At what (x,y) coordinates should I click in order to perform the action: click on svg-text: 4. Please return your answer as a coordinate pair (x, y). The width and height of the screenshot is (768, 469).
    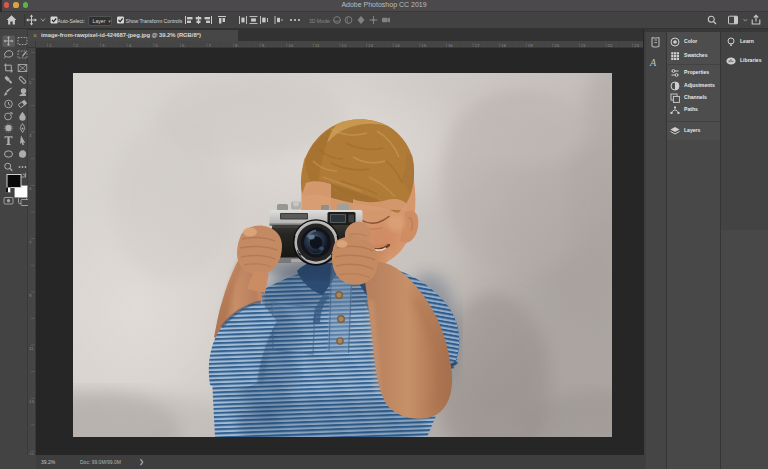
    Looking at the image, I should click on (130, 46).